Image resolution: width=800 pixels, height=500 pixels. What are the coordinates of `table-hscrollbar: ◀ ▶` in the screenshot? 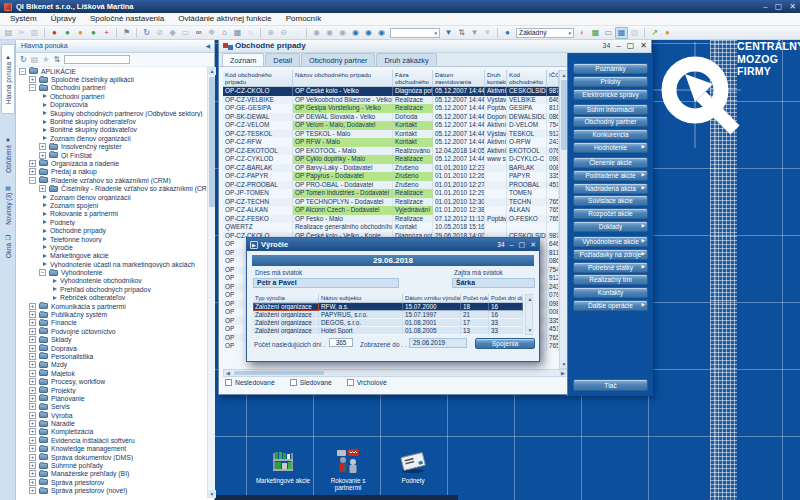 It's located at (396, 373).